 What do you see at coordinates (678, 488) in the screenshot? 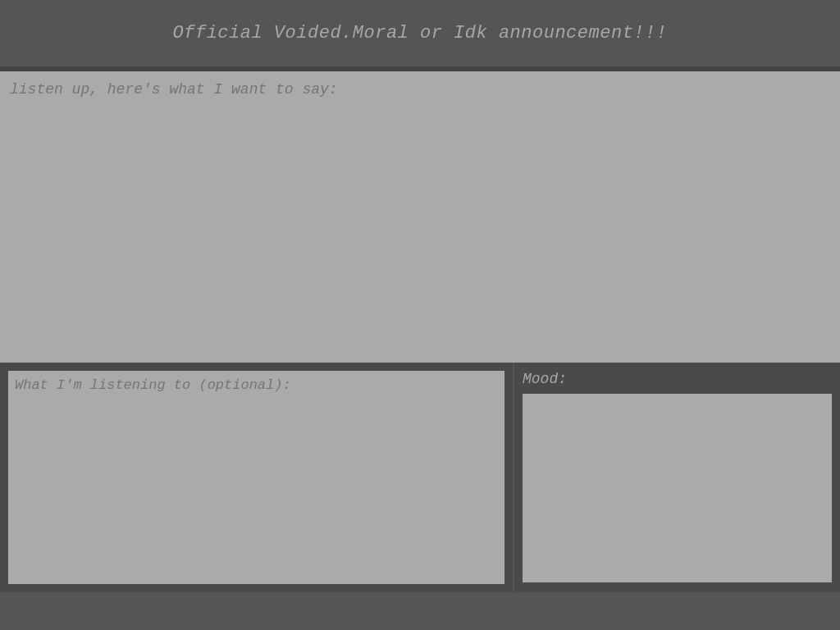
I see `mood-textarea` at bounding box center [678, 488].